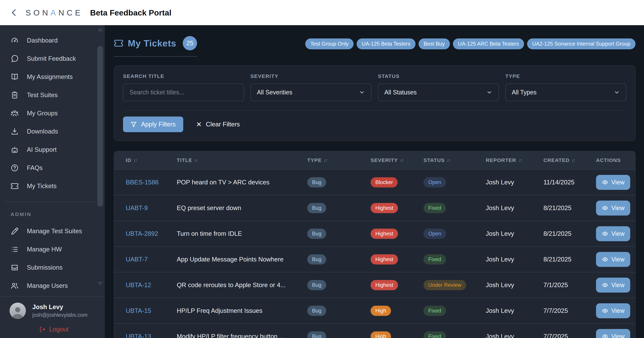 The image size is (644, 338). Describe the element at coordinates (134, 124) in the screenshot. I see `funnel-icon` at that location.